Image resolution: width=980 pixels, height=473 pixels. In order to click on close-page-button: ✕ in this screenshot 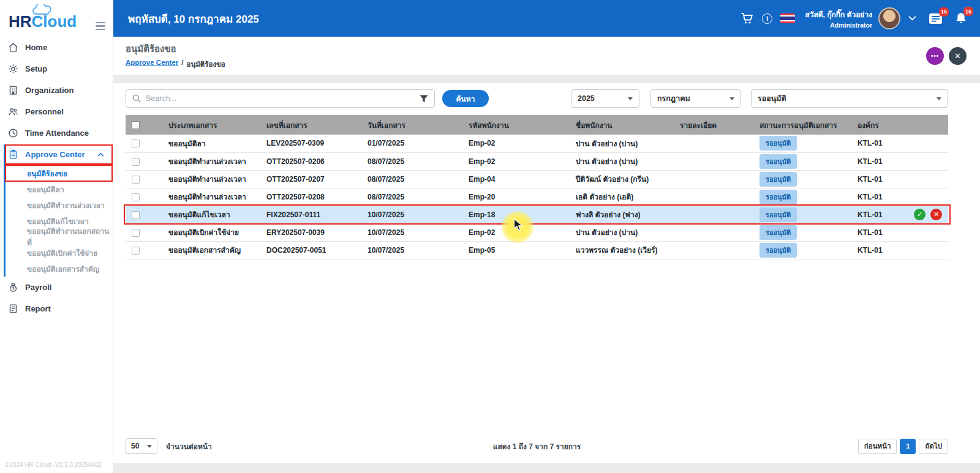, I will do `click(958, 56)`.